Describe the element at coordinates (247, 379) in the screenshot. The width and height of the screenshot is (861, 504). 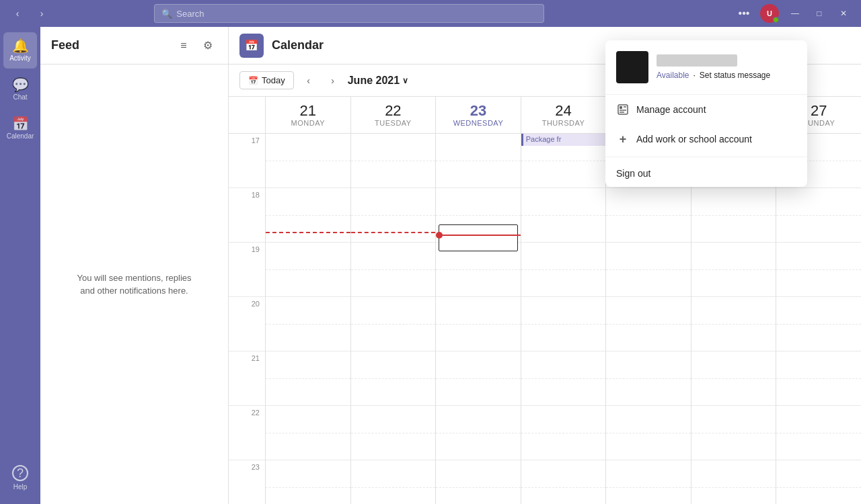
I see `time-slot-21: 21` at that location.